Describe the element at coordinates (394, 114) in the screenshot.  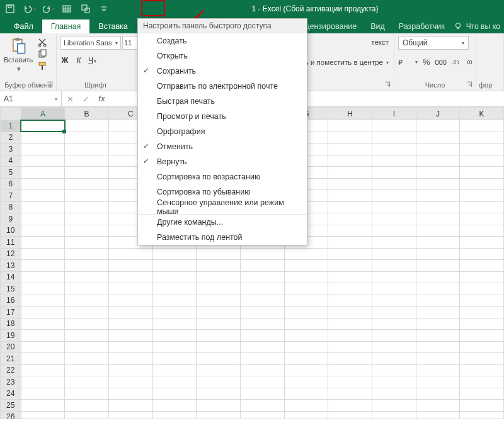
I see `column-header: I` at that location.